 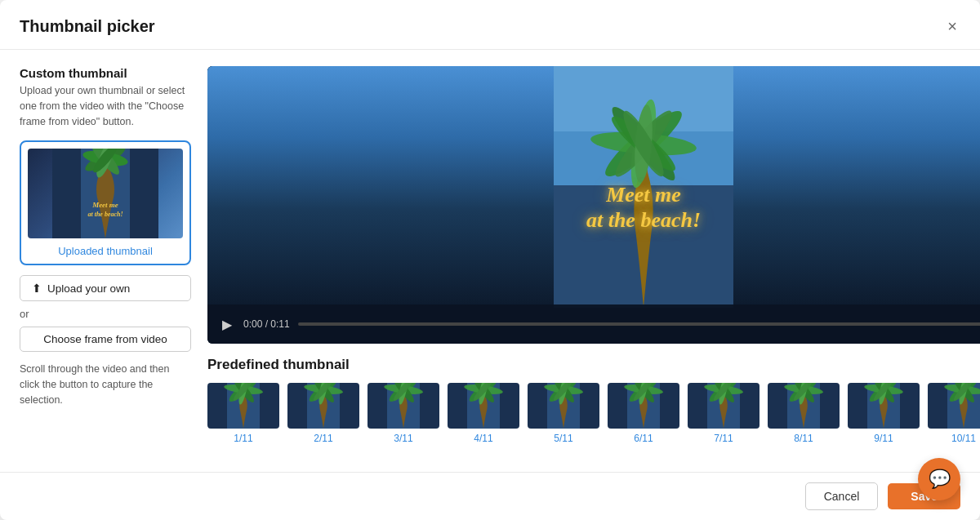 I want to click on uploaded-thumbnail-label: Uploaded thumbnail, so click(x=105, y=251).